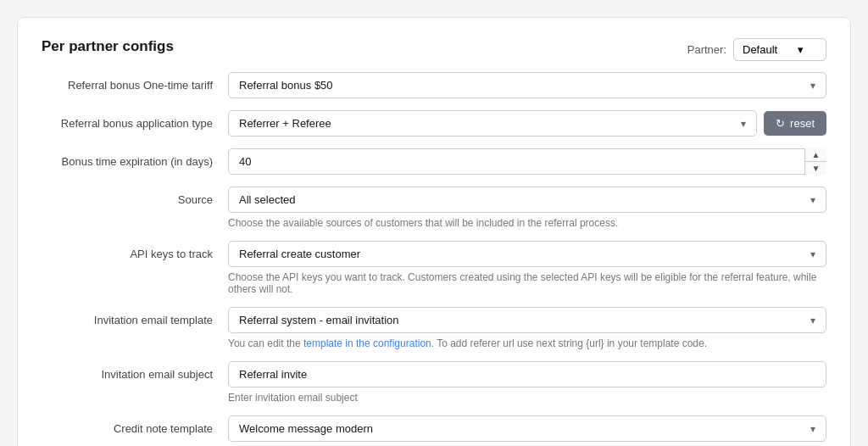 The image size is (868, 446). Describe the element at coordinates (527, 85) in the screenshot. I see `referral-bonus-tariff-select: Referral bonus $50 ▾` at that location.